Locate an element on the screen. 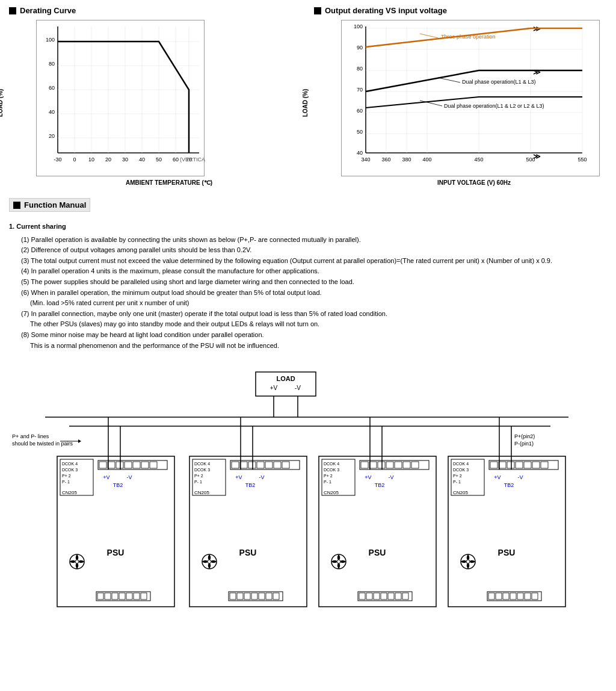 The width and height of the screenshot is (616, 691). derating-y-label: LOAD (%) is located at coordinates (2, 104).